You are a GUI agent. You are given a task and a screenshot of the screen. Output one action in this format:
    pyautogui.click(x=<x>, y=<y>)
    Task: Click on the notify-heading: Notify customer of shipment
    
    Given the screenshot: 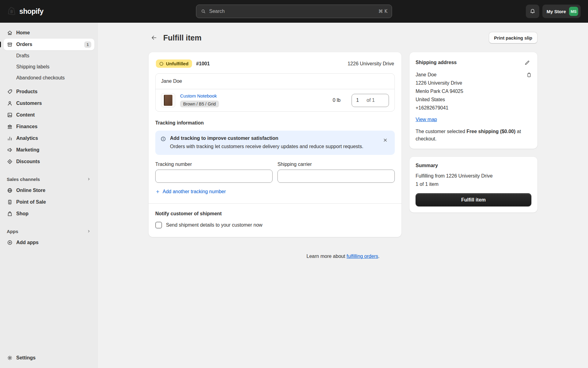 What is the action you would take?
    pyautogui.click(x=275, y=214)
    